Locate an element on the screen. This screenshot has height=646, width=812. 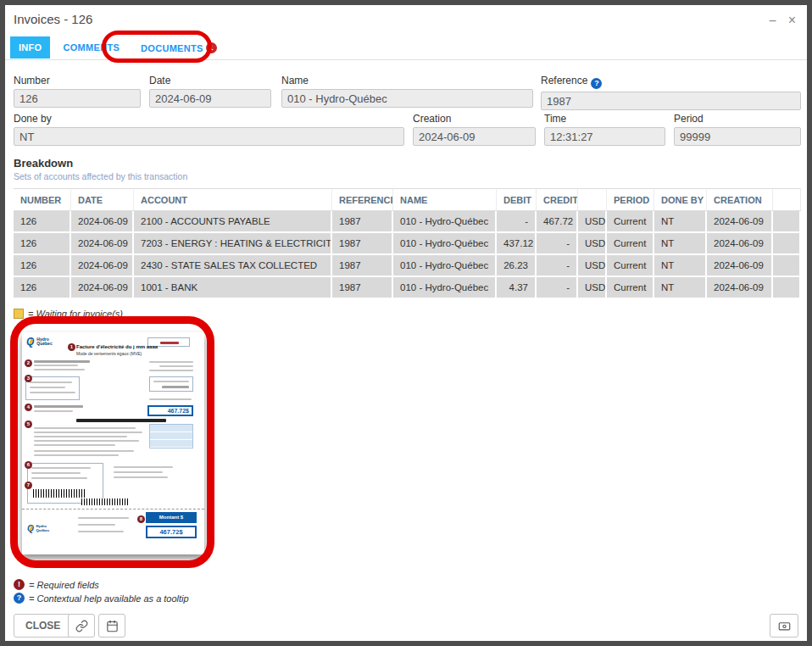
minimize-button: − is located at coordinates (773, 21).